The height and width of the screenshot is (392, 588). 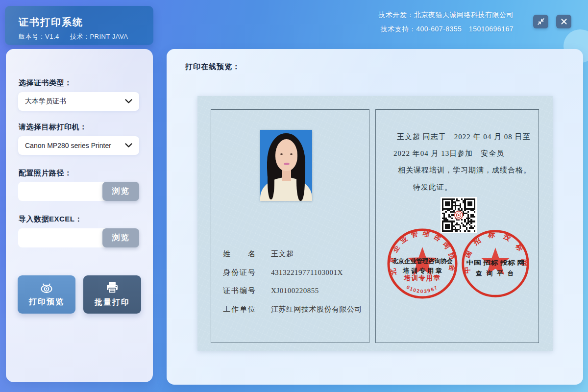 I want to click on support-info: 技术开发：北京夜猫天诚网络科技有限公司 技术支持：400-607-8355 15…, so click(x=446, y=22).